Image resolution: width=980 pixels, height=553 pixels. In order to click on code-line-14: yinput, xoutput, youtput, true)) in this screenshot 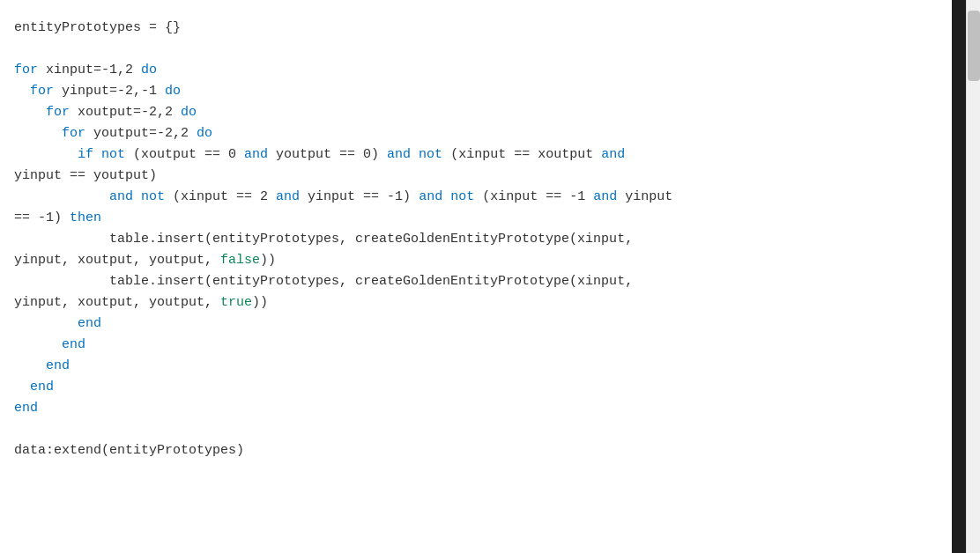, I will do `click(476, 303)`.